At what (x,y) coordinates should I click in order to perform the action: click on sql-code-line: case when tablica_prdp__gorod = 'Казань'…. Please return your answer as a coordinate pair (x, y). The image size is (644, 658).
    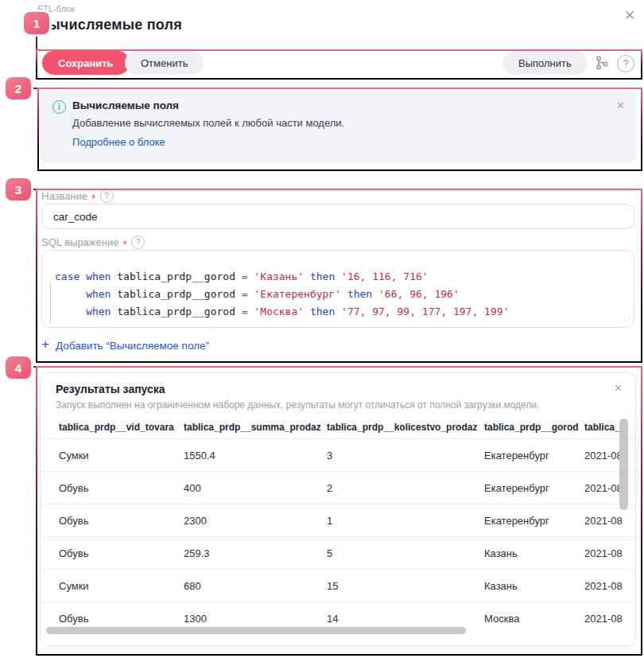
    Looking at the image, I should click on (281, 277).